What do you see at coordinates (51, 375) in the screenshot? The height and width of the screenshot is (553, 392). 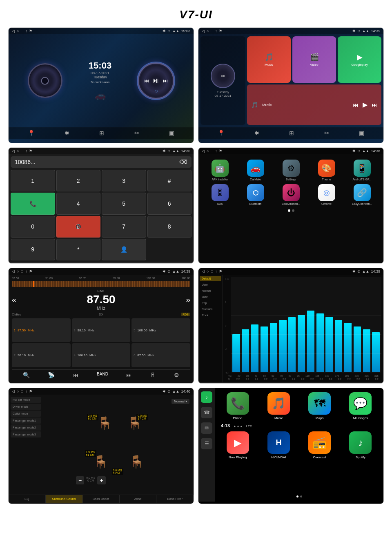 I see `scan-icon: 📡` at bounding box center [51, 375].